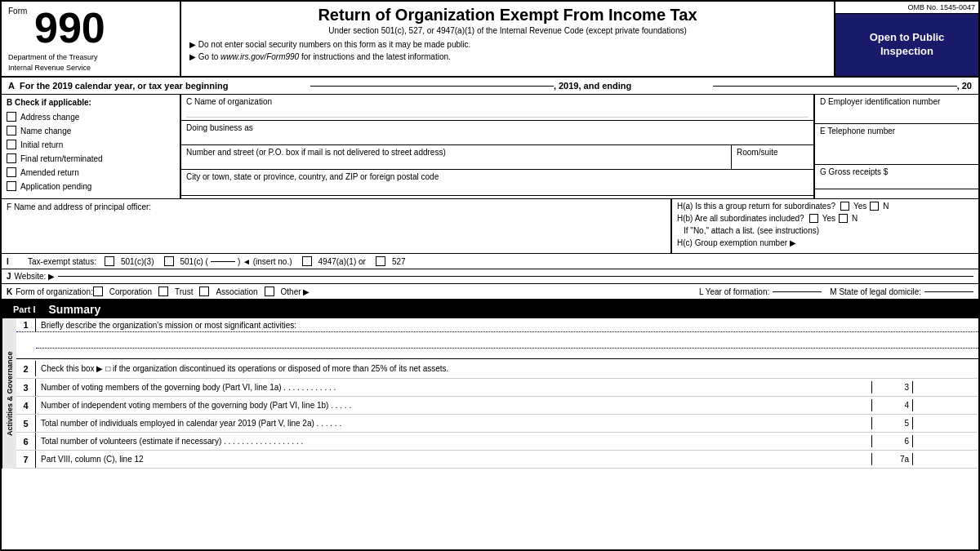  I want to click on summary-row-1: 1 Briefly describe the organization's mi…, so click(497, 339).